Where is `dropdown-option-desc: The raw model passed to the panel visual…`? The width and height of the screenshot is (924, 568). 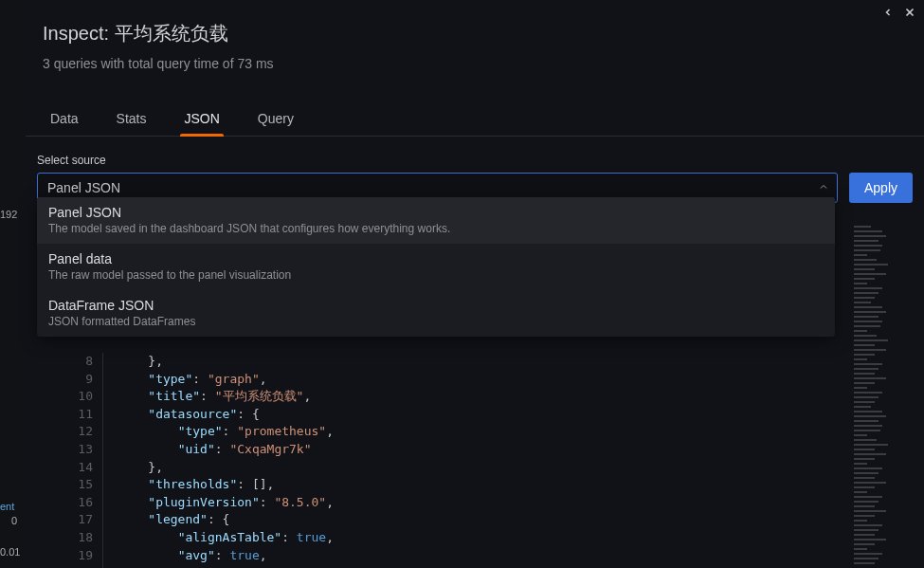
dropdown-option-desc: The raw model passed to the panel visual… is located at coordinates (436, 275).